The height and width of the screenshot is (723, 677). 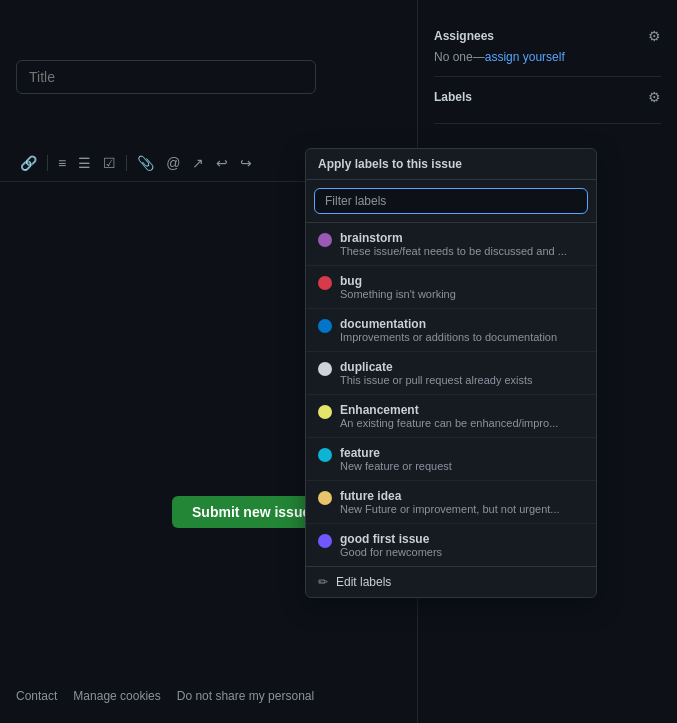 I want to click on dropdown-title: Apply labels to this issue, so click(x=451, y=164).